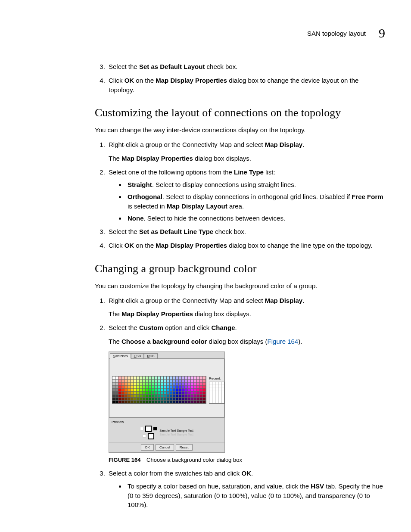 This screenshot has width=411, height=532. I want to click on reset-button: Reset, so click(184, 448).